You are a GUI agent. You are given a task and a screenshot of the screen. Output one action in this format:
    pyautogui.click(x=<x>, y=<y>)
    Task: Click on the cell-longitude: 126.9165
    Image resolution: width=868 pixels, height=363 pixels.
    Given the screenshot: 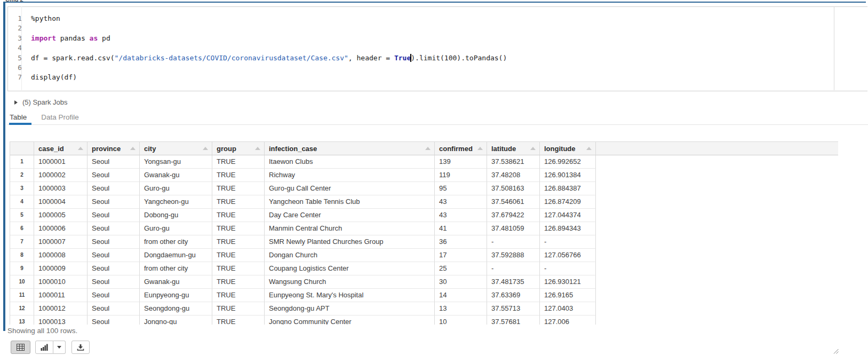 What is the action you would take?
    pyautogui.click(x=568, y=296)
    